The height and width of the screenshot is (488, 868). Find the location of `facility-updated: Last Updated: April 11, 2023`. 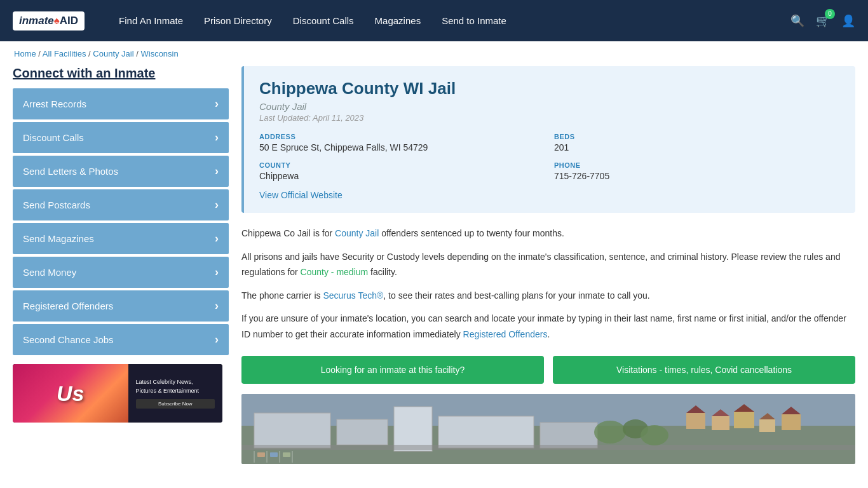

facility-updated: Last Updated: April 11, 2023 is located at coordinates (550, 118).